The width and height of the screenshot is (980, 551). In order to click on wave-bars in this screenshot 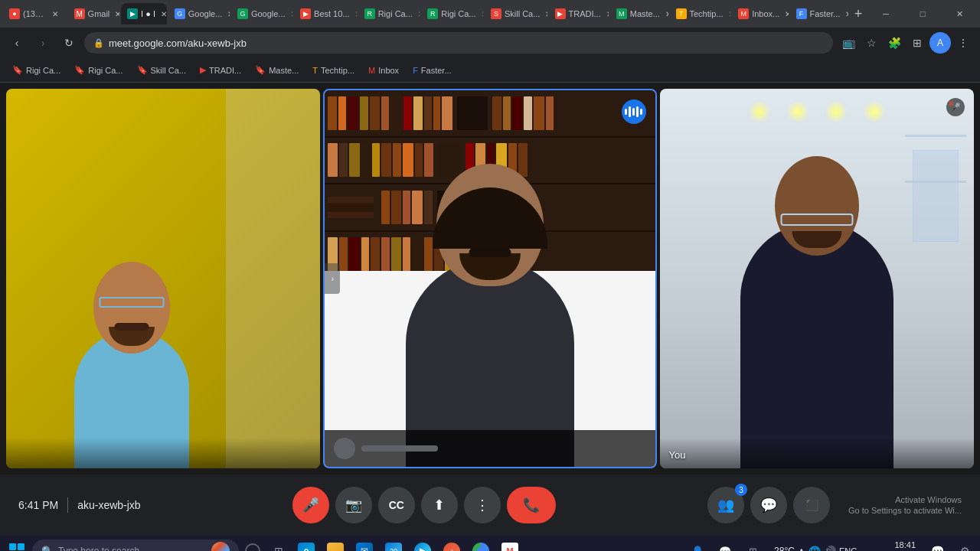, I will do `click(634, 112)`.